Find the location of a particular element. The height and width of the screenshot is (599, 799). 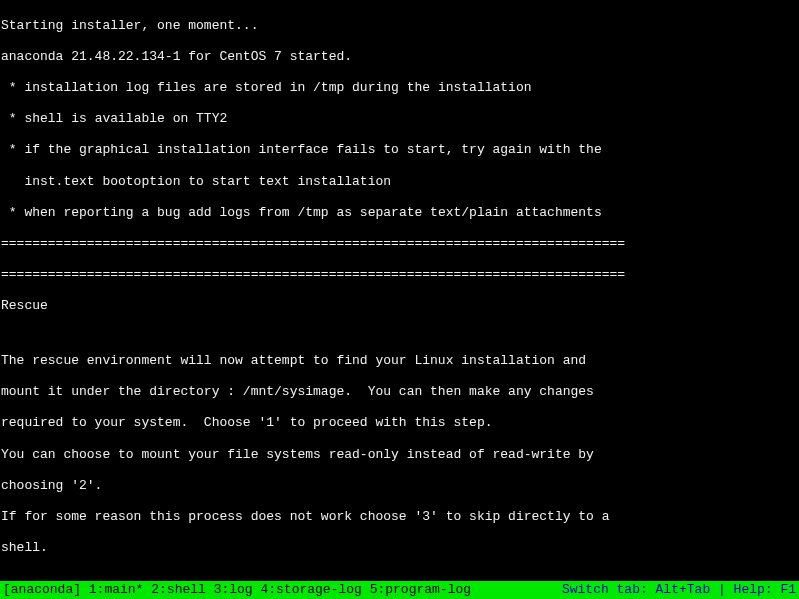

note-line: * if the graphical installation interfac… is located at coordinates (400, 150).